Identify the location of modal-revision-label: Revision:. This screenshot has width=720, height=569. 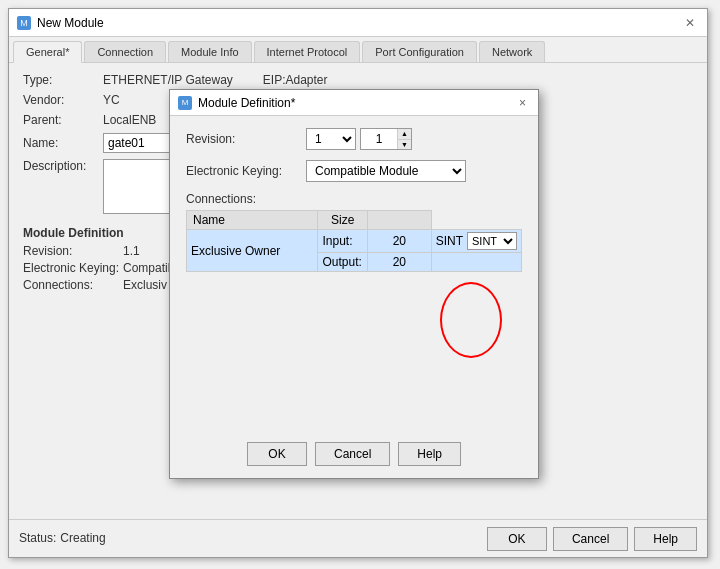
(246, 139).